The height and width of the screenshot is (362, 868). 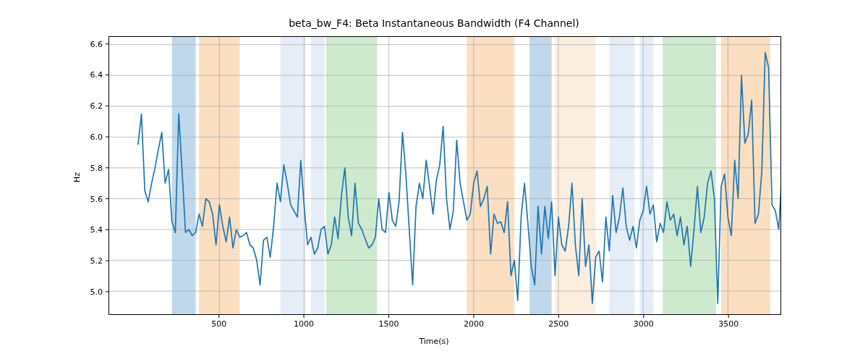 I want to click on y-tick-label: 5.4, so click(x=97, y=230).